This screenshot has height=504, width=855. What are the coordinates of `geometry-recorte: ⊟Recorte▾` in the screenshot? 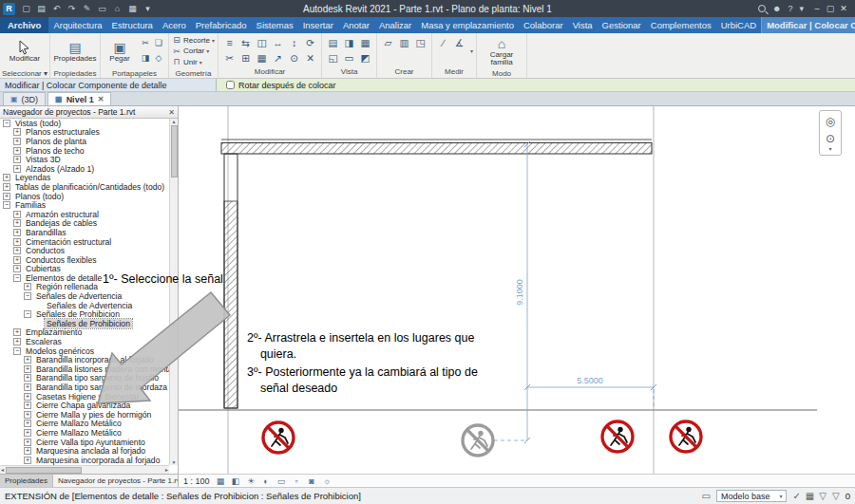 It's located at (194, 40).